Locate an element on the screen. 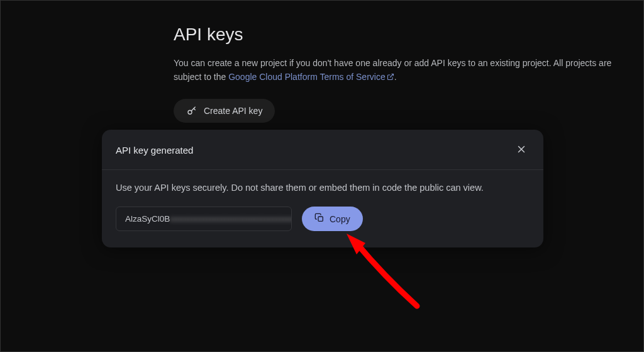  close-icon is located at coordinates (521, 150).